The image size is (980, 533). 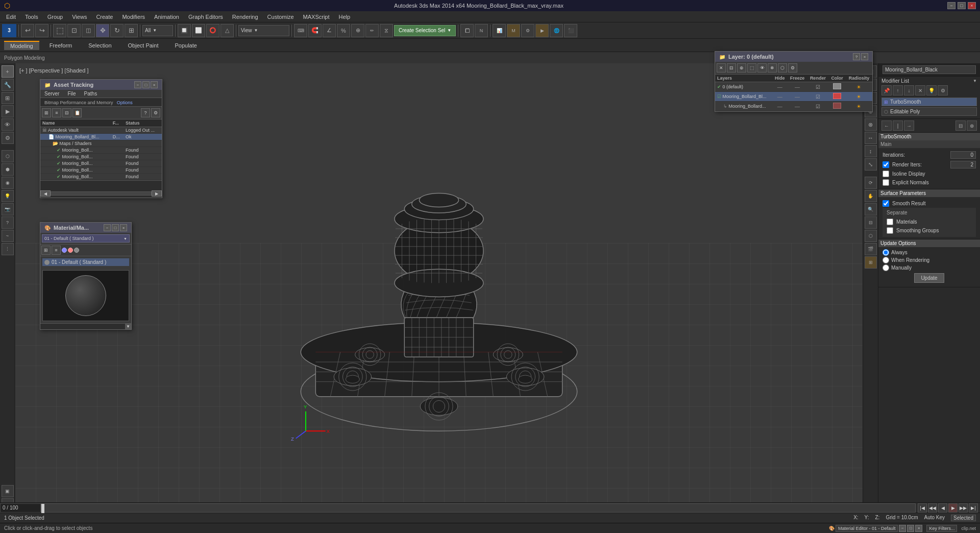 What do you see at coordinates (837, 79) in the screenshot?
I see `col-color: Color` at bounding box center [837, 79].